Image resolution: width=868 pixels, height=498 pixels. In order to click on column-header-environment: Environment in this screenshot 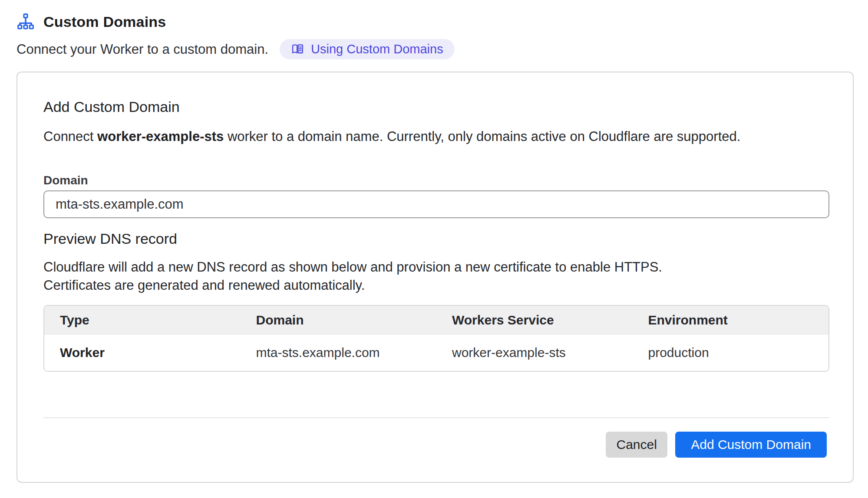, I will do `click(731, 320)`.